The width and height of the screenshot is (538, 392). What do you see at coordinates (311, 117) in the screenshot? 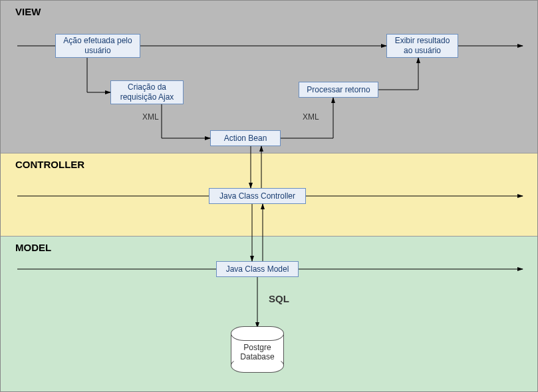
I see `label-xml-up: XML` at bounding box center [311, 117].